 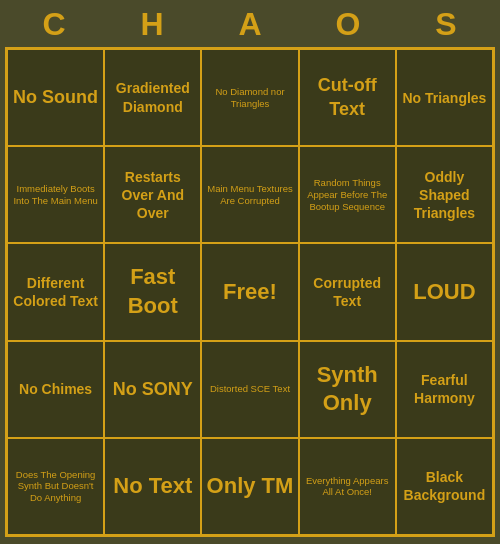 I want to click on cell-label: Cut-off Text, so click(x=348, y=98).